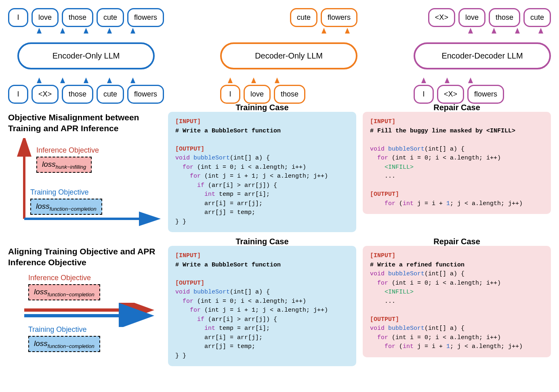 The height and width of the screenshot is (392, 559). I want to click on encoder-only-llm: I love those cute flowers Encoder-Only L…, so click(86, 56).